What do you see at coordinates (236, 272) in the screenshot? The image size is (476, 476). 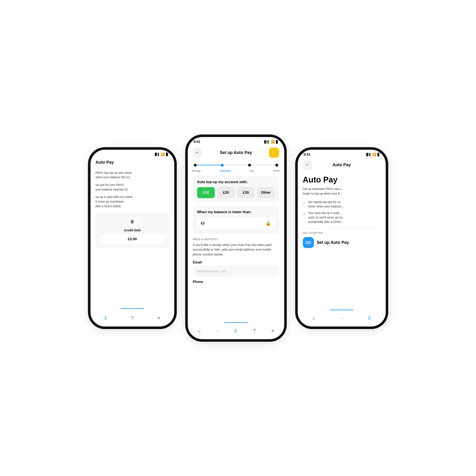 I see `email-input: sam@example.com` at bounding box center [236, 272].